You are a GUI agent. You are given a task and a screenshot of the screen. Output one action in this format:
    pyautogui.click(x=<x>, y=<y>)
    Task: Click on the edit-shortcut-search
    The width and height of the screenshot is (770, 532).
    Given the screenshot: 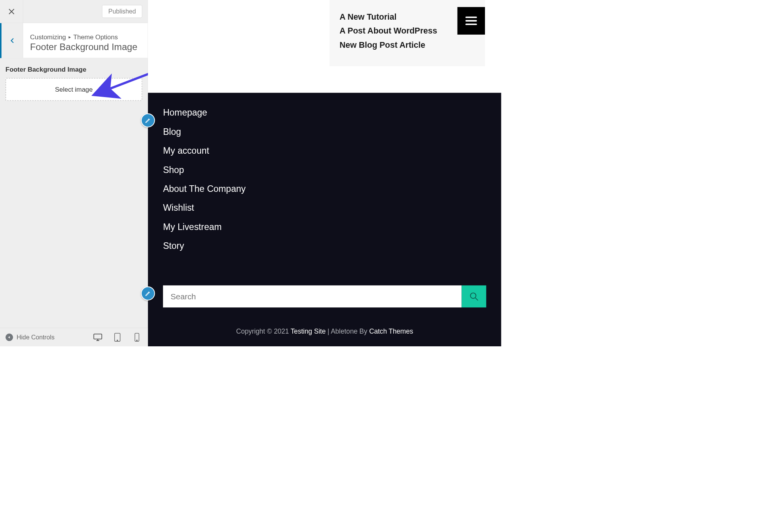 What is the action you would take?
    pyautogui.click(x=148, y=293)
    